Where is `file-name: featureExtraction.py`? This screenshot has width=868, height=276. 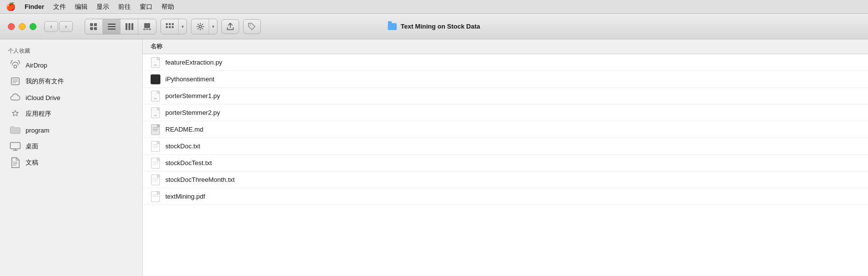 file-name: featureExtraction.py is located at coordinates (194, 62).